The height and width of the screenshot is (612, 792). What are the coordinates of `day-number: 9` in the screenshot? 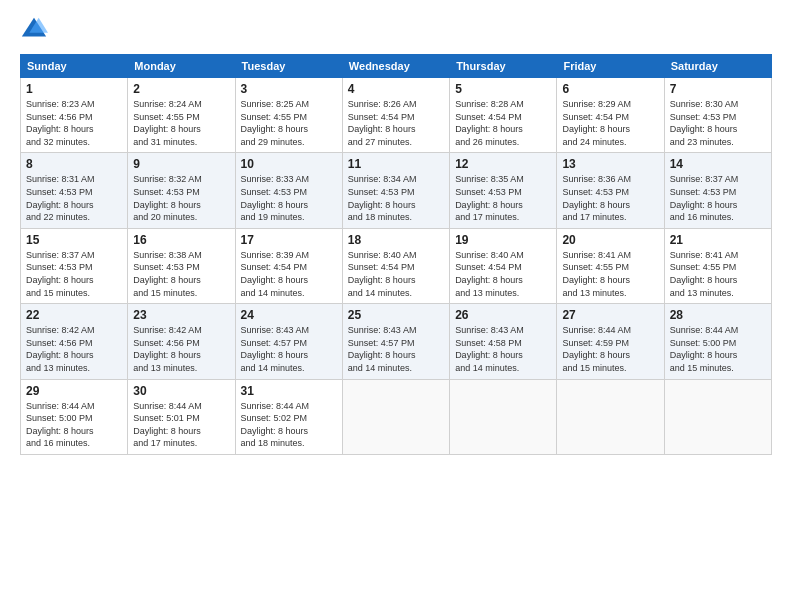 It's located at (181, 164).